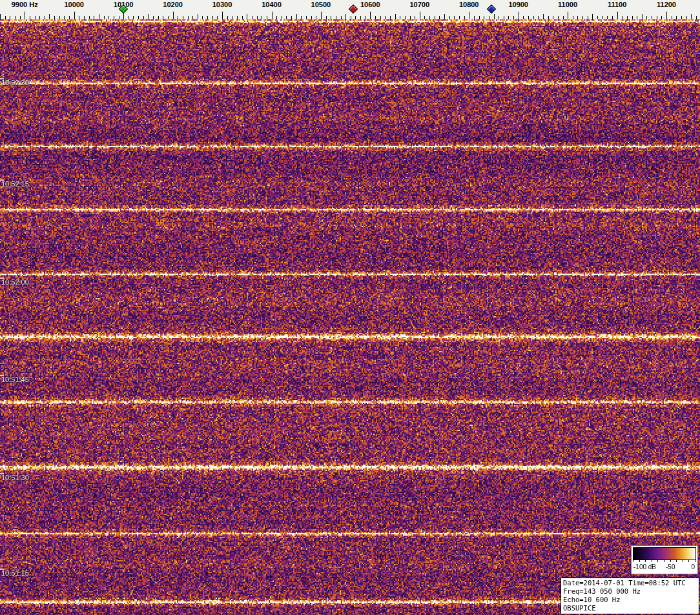  What do you see at coordinates (271, 5) in the screenshot?
I see `freq-label-10400: 10400` at bounding box center [271, 5].